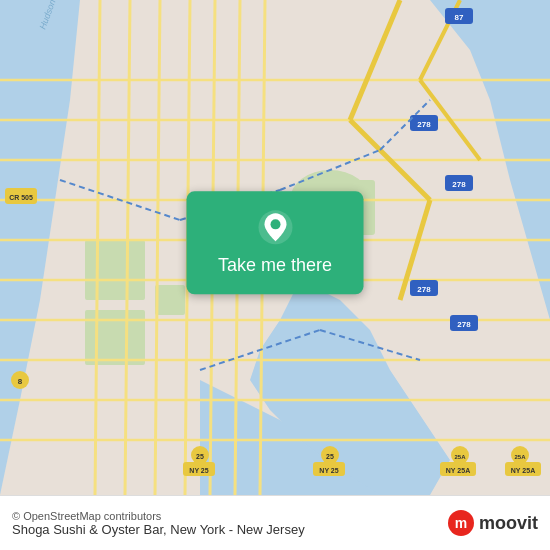 The image size is (550, 550). What do you see at coordinates (276, 242) in the screenshot?
I see `take-me-there-button: Take me there` at bounding box center [276, 242].